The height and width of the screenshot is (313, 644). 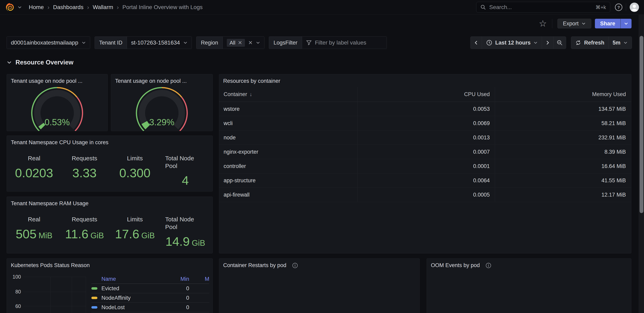 I want to click on region-chip-all: All ✕, so click(x=236, y=43).